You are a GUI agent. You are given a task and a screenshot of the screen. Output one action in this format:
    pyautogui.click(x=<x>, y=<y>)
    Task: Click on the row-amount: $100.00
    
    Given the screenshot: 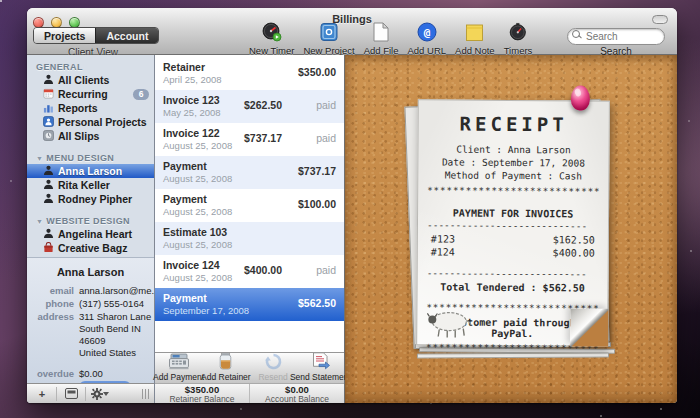 What is the action you would take?
    pyautogui.click(x=317, y=204)
    